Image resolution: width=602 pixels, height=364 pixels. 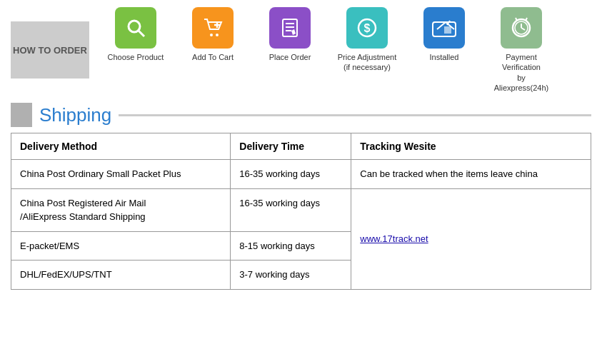 What do you see at coordinates (471, 238) in the screenshot?
I see `tracking-cell-merged: www.17track.net` at bounding box center [471, 238].